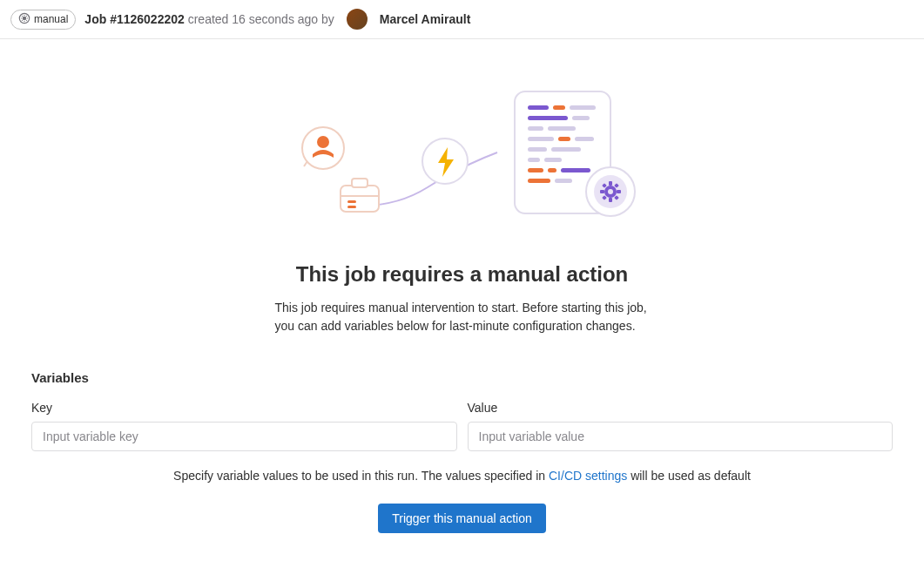  What do you see at coordinates (209, 19) in the screenshot?
I see `job-title-block: Job #1126022202 created 16 seconds ago b…` at bounding box center [209, 19].